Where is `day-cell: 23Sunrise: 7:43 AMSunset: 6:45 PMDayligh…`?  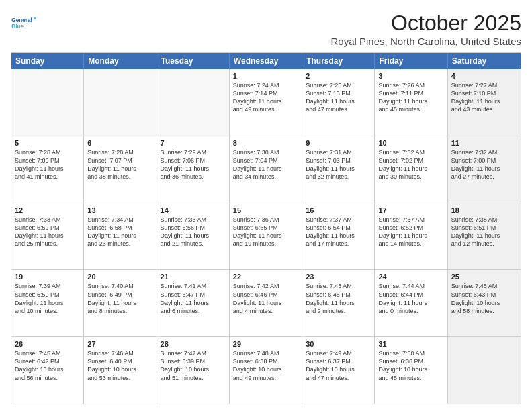
day-cell: 23Sunrise: 7:43 AMSunset: 6:45 PMDayligh… is located at coordinates (339, 304).